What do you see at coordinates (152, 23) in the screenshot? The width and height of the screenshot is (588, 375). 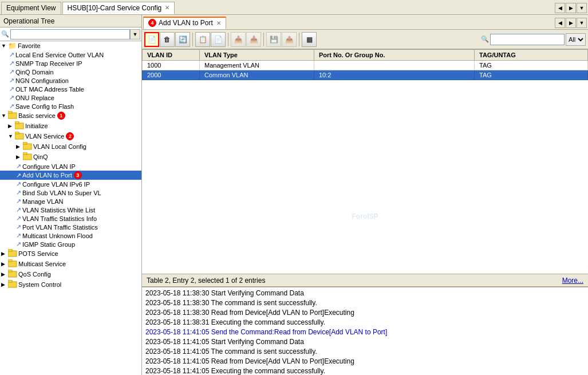 I see `badge-4: 4` at bounding box center [152, 23].